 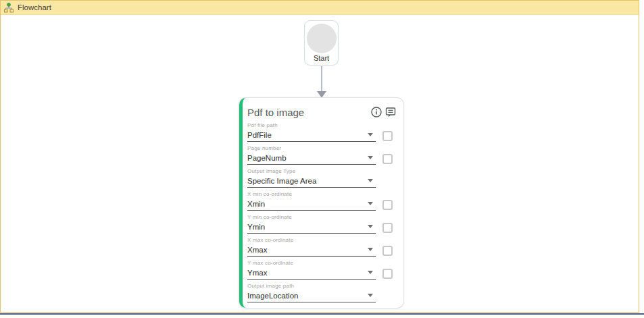 What do you see at coordinates (273, 296) in the screenshot?
I see `field-value: ImageLocation` at bounding box center [273, 296].